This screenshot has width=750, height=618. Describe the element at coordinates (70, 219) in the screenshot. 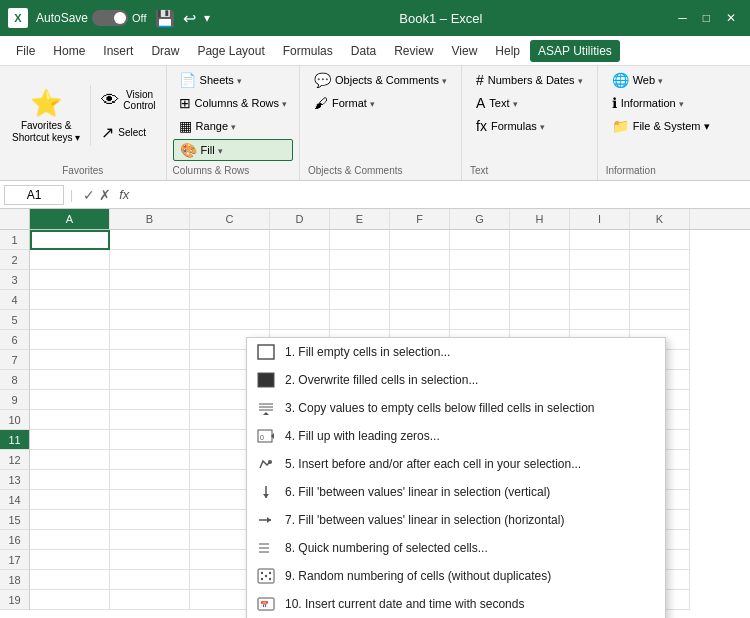

I see `col-header-a: A` at that location.